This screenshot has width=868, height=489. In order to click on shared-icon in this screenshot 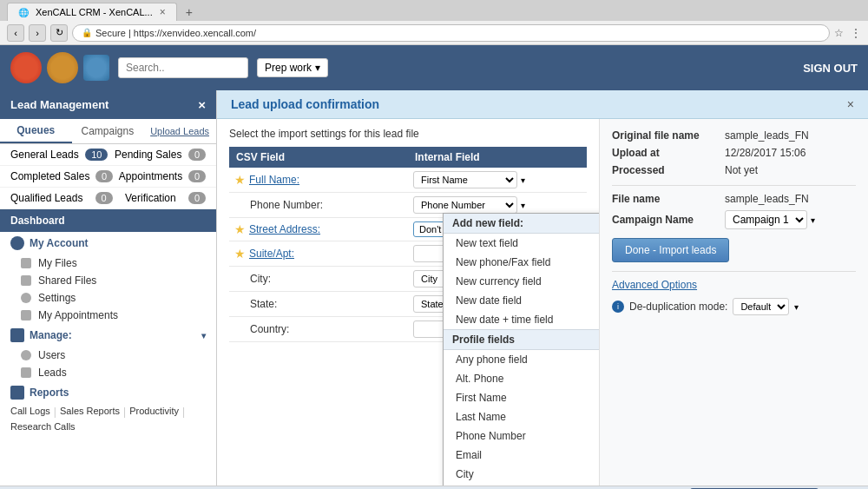, I will do `click(26, 281)`.